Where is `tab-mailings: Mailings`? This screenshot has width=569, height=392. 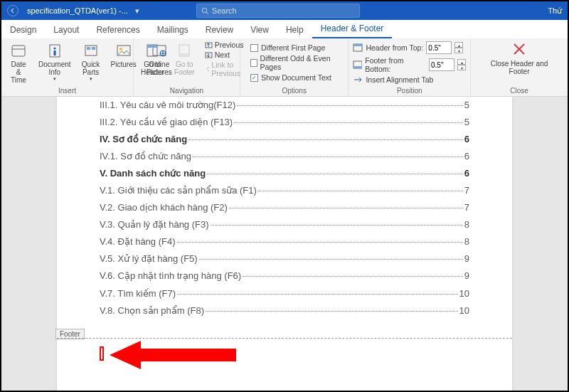
tab-mailings: Mailings is located at coordinates (173, 30).